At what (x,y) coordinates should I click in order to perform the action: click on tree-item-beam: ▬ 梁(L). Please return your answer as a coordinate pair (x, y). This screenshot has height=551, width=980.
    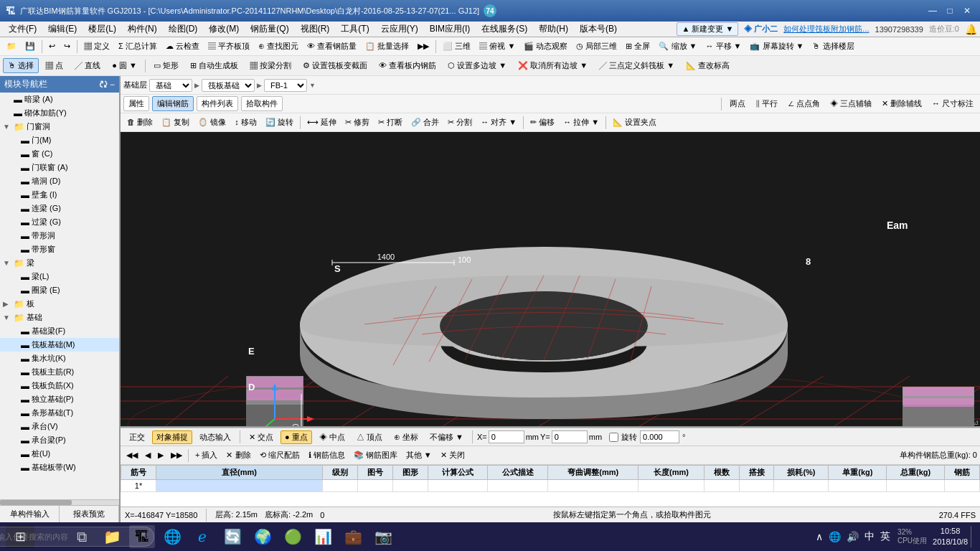
    Looking at the image, I should click on (60, 277).